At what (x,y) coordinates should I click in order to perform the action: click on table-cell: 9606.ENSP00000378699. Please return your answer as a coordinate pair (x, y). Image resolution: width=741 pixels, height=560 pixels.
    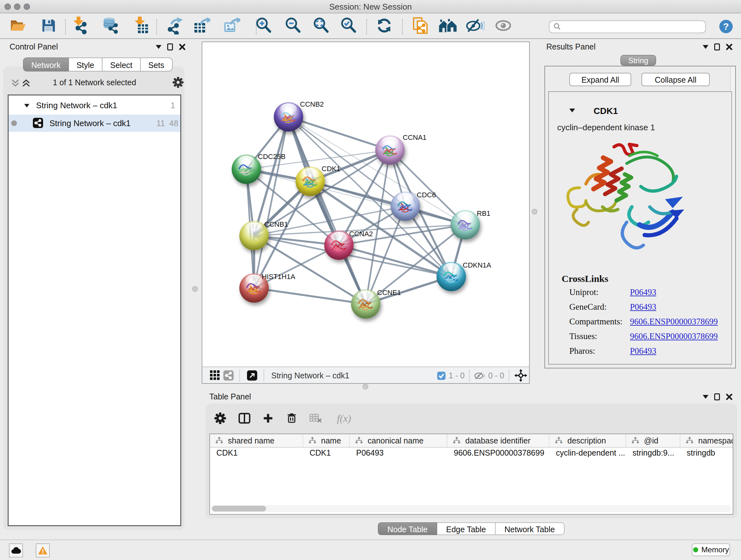
    Looking at the image, I should click on (498, 453).